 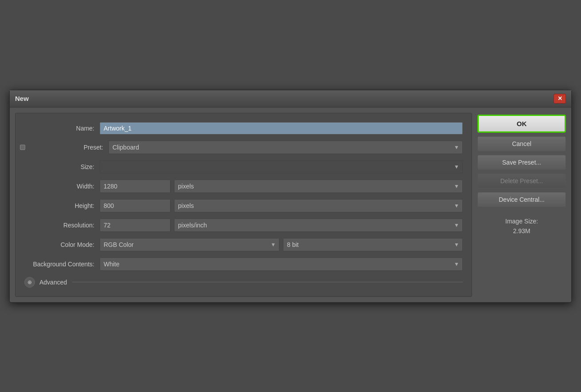 What do you see at coordinates (286, 147) in the screenshot?
I see `preset-select-wrapper: Clipboard Default Photoshop Size Letter …` at bounding box center [286, 147].